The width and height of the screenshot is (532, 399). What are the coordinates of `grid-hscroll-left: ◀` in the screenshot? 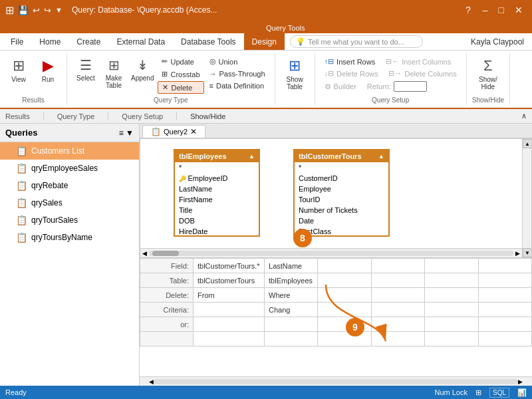 It's located at (152, 382).